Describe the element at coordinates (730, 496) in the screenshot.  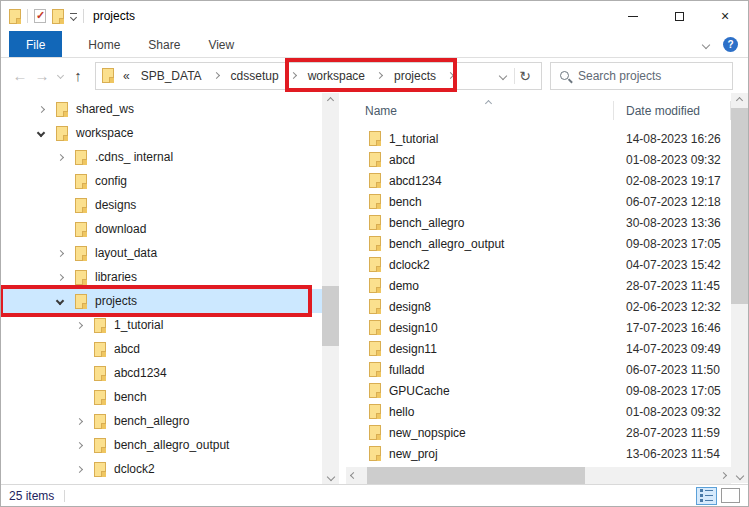
I see `thumbnail-view-button` at that location.